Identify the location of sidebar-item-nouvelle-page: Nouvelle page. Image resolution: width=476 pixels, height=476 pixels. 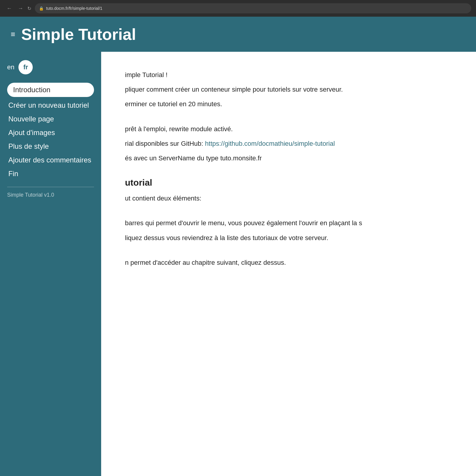
(51, 119).